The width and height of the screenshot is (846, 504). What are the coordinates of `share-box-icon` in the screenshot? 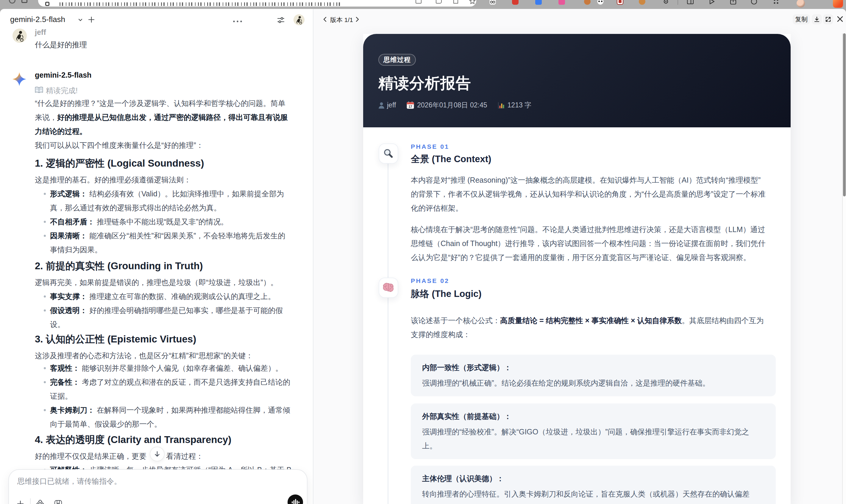 It's located at (733, 2).